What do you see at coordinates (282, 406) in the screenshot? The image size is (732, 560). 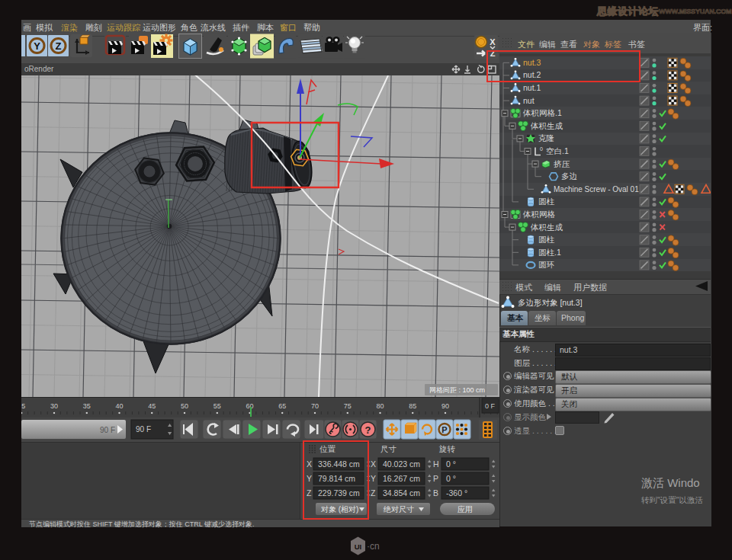 I see `svg-text: 65` at bounding box center [282, 406].